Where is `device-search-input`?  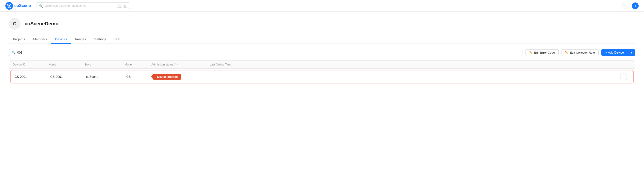
device-search-input is located at coordinates (268, 52).